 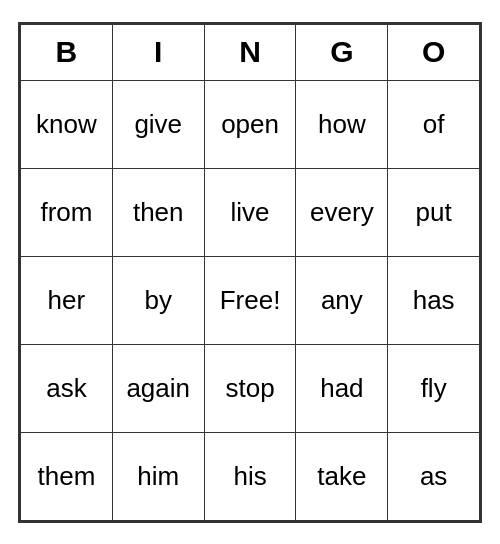 What do you see at coordinates (250, 212) in the screenshot?
I see `bingo-row-1: fromthenliveeveryput` at bounding box center [250, 212].